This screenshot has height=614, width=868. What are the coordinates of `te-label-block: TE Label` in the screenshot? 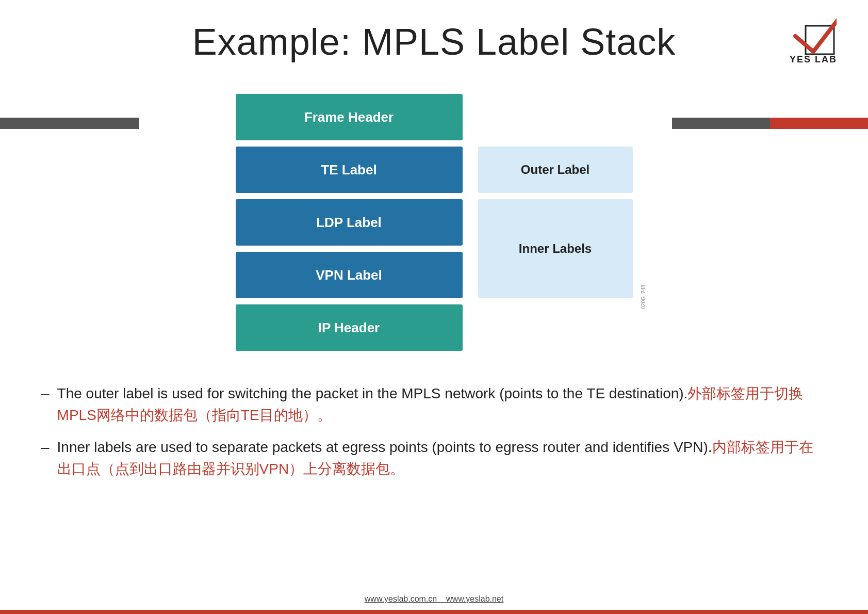 It's located at (349, 170).